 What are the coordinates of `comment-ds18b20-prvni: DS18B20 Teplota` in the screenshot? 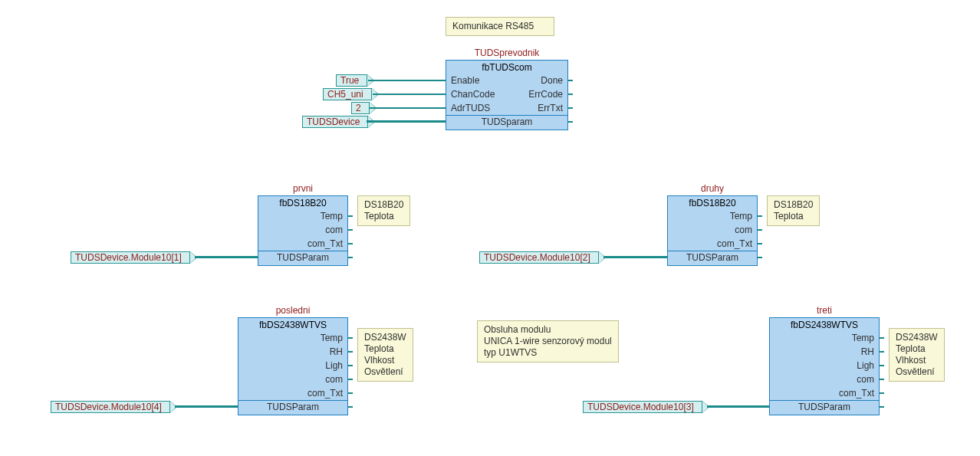 It's located at (383, 211).